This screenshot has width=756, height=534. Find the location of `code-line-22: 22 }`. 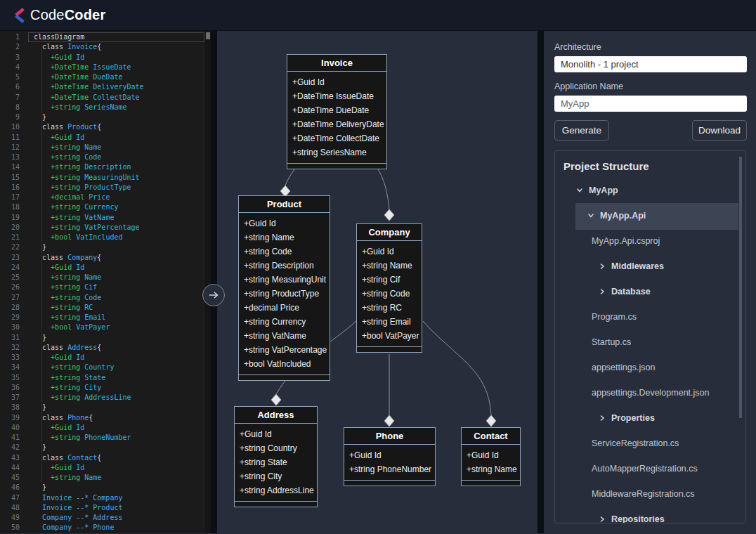

code-line-22: 22 } is located at coordinates (105, 247).